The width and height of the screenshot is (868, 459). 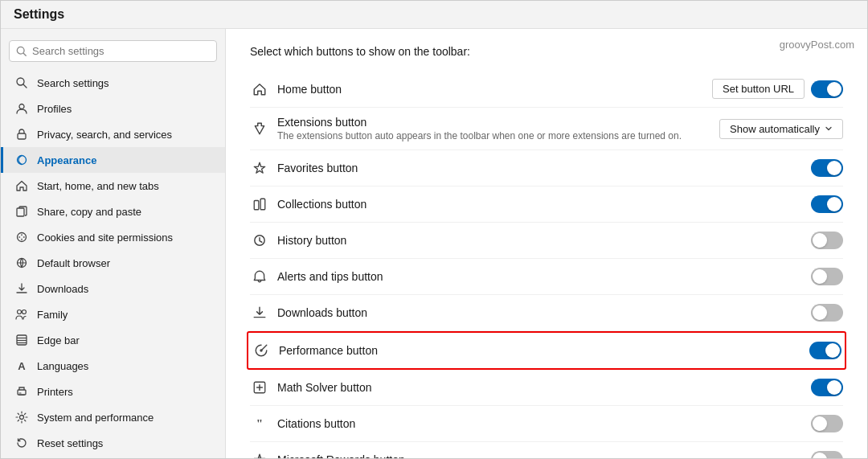 I want to click on sidebar-item-languages: A Languages, so click(x=113, y=366).